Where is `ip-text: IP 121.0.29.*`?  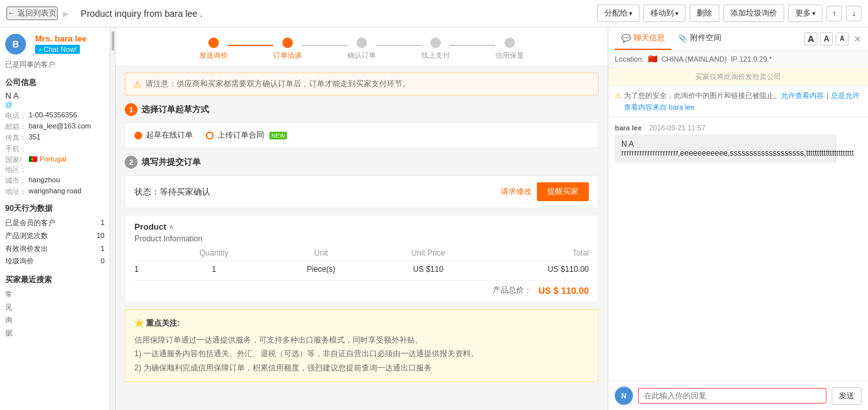 ip-text: IP 121.0.29.* is located at coordinates (752, 59).